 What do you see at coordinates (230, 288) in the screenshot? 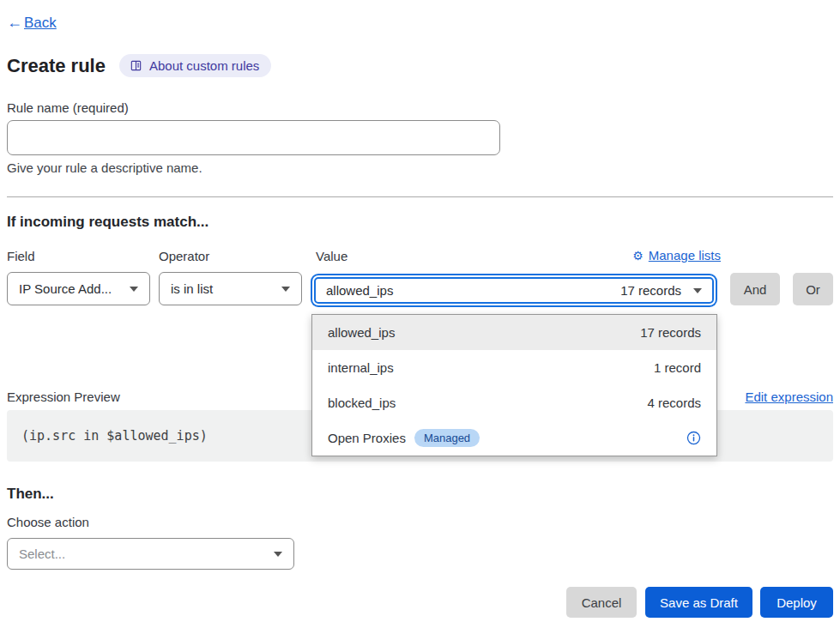
I see `operator-select: is in list` at bounding box center [230, 288].